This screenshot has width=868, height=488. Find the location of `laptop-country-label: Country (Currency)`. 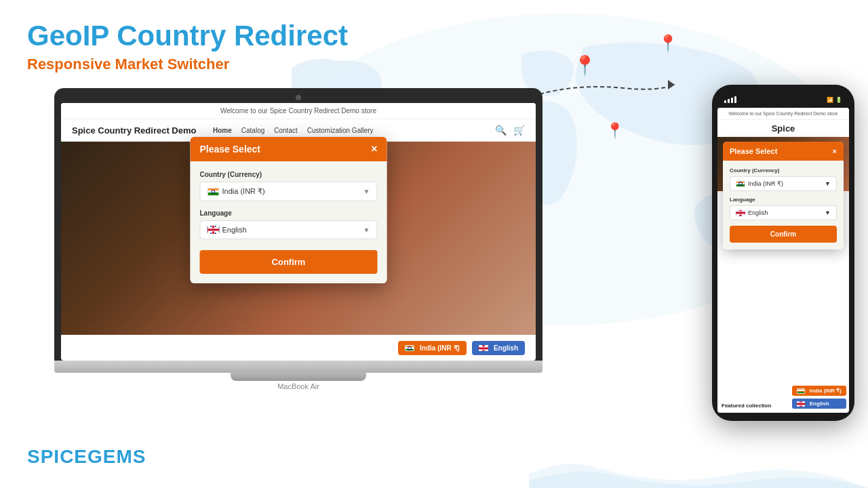

laptop-country-label: Country (Currency) is located at coordinates (289, 175).